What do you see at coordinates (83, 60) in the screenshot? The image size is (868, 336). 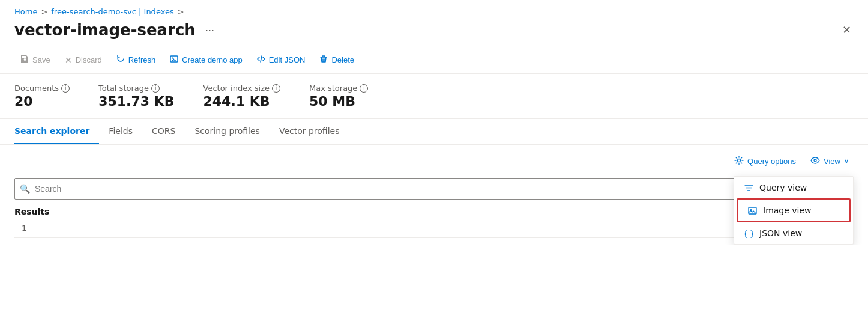 I see `discard-button: ✕ Discard` at bounding box center [83, 60].